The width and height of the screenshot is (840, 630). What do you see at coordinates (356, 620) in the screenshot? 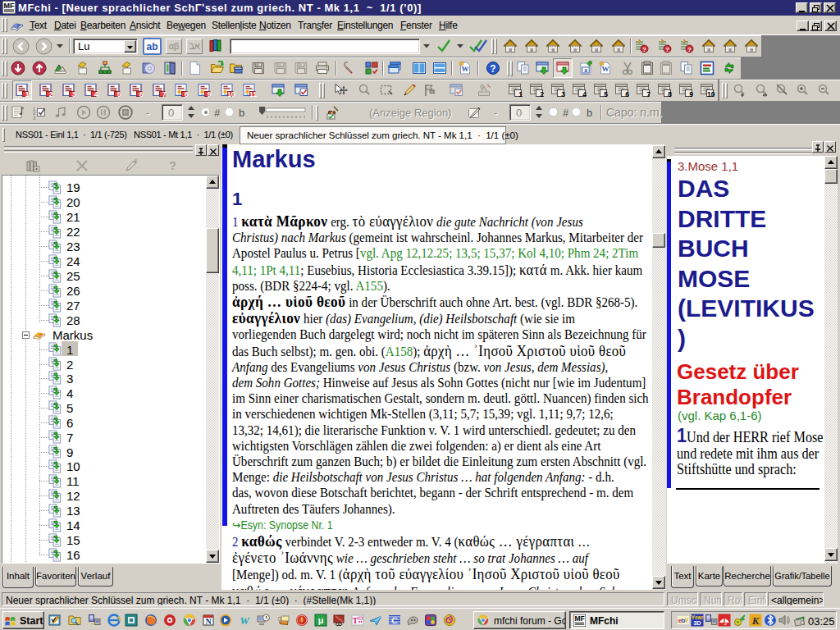
I see `svg-text: T` at bounding box center [356, 620].